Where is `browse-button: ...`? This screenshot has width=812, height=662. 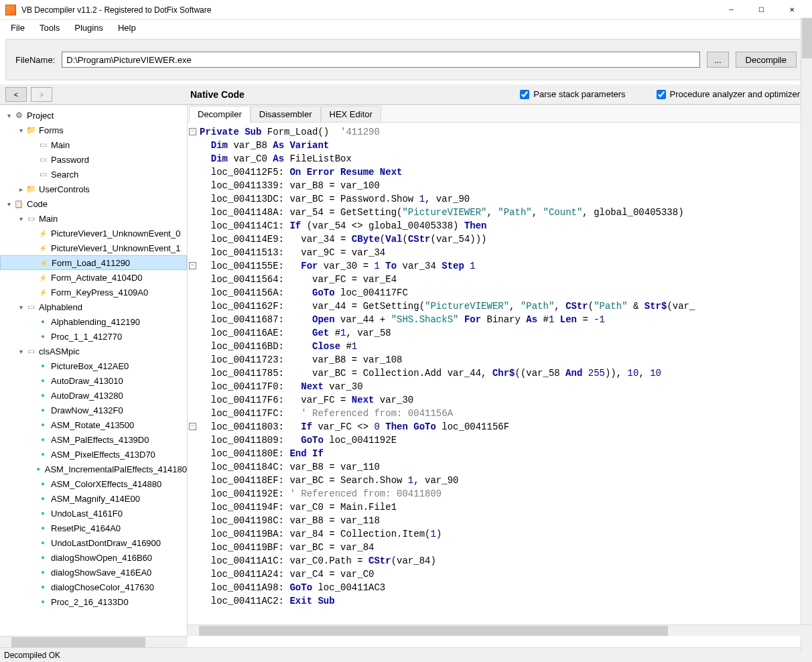 browse-button: ... is located at coordinates (718, 60).